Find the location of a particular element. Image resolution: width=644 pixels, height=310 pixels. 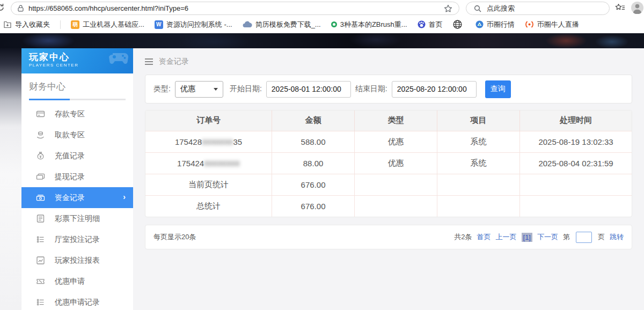

col-process-time: 处理时间 is located at coordinates (576, 121).